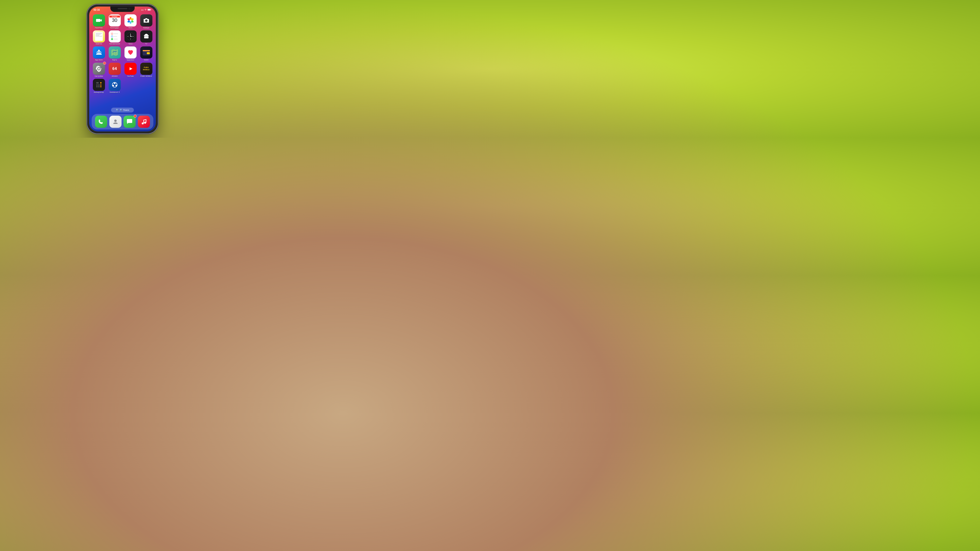 Image resolution: width=980 pixels, height=551 pixels. I want to click on app-reminders: ✓ Напоминания, so click(115, 38).